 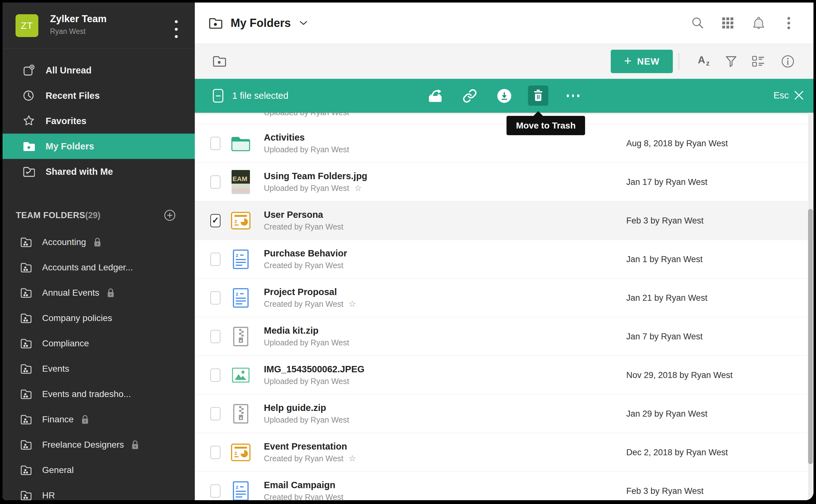 What do you see at coordinates (677, 452) in the screenshot?
I see `file-date: Dec 2, 2018 by Ryan West` at bounding box center [677, 452].